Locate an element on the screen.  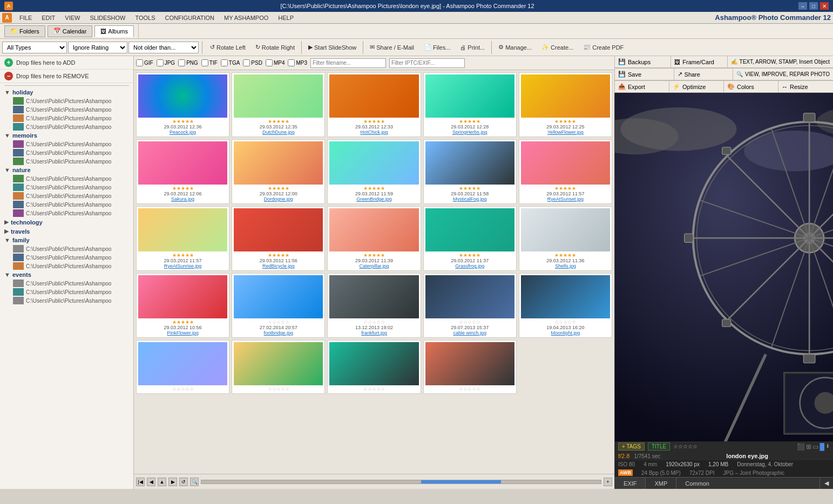
sidebar-item-travels: ▶ travels is located at coordinates (67, 231).